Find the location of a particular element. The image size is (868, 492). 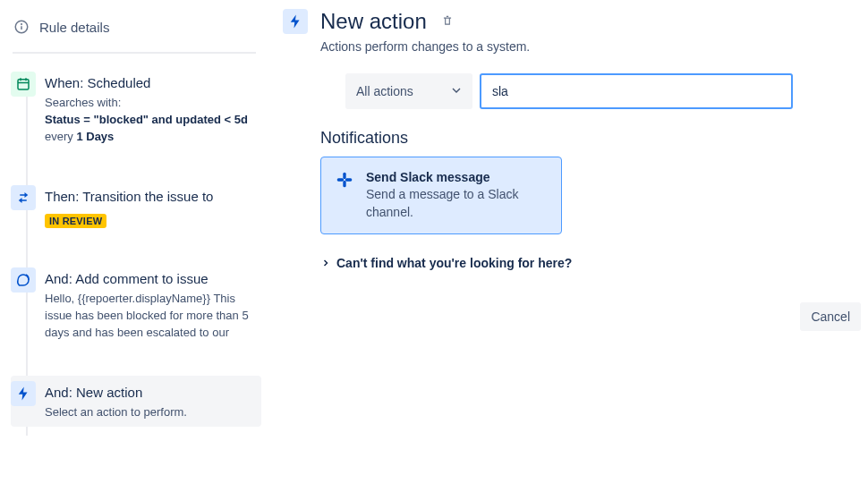

step-when-searches-label: Searches with: is located at coordinates (82, 102).